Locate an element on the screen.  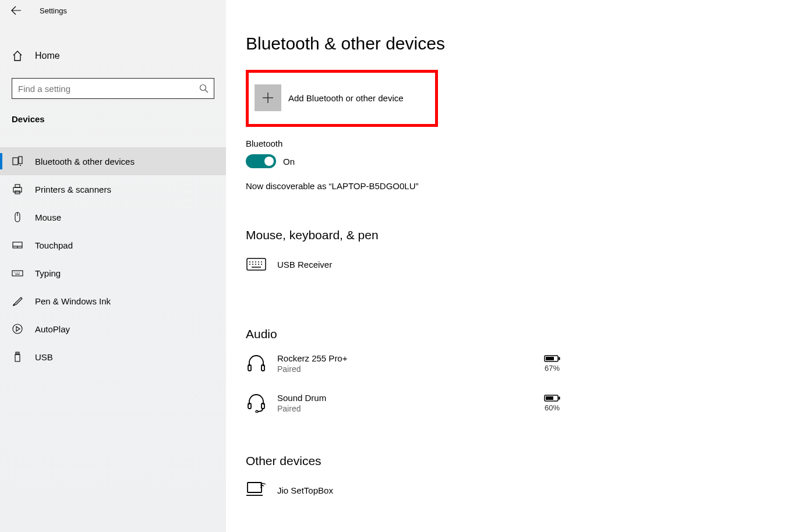
nav-item-usb: USB is located at coordinates (113, 357).